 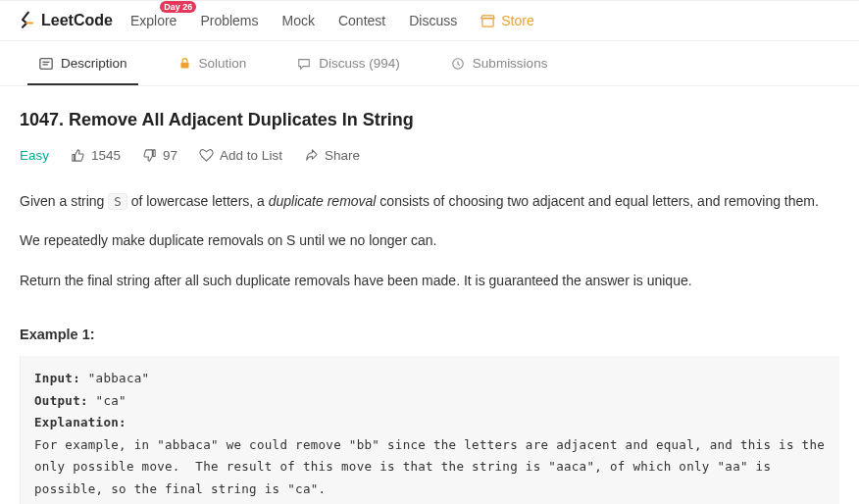 I want to click on dislike-button: 97, so click(x=160, y=155).